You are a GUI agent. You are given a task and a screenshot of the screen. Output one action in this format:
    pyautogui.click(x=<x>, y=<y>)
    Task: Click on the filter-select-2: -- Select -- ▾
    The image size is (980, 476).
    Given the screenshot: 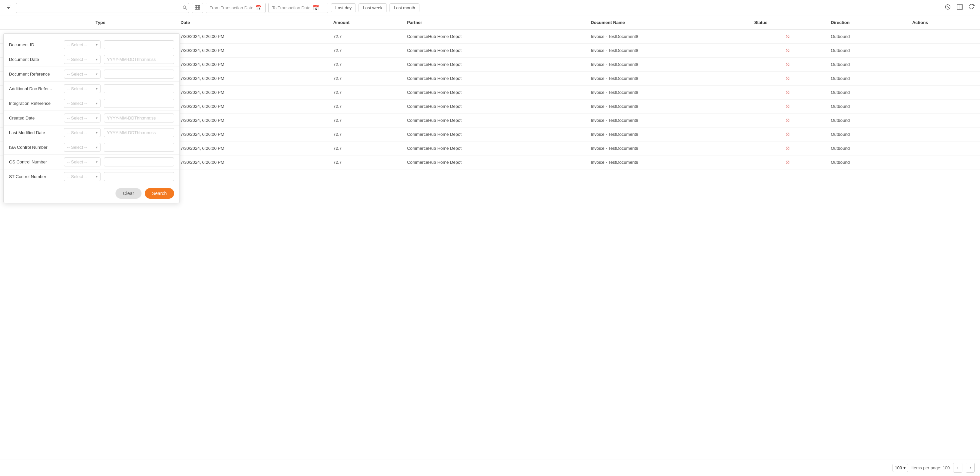 What is the action you would take?
    pyautogui.click(x=82, y=74)
    